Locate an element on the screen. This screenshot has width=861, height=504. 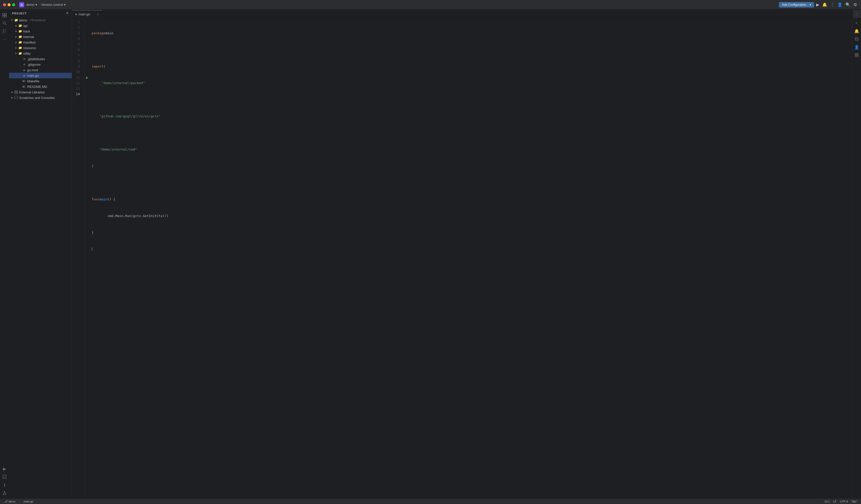
sidebar-title: Project is located at coordinates (19, 13).